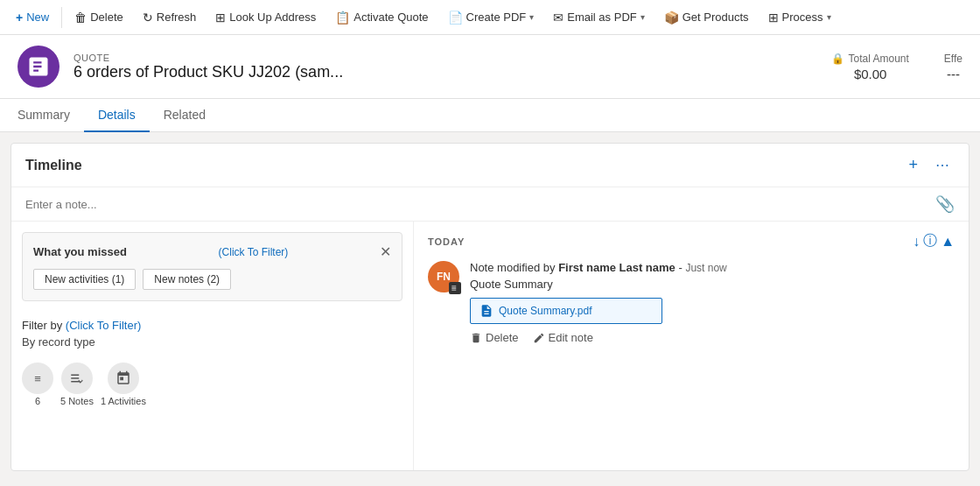 The image size is (980, 486). Describe the element at coordinates (476, 338) in the screenshot. I see `trash-icon` at that location.